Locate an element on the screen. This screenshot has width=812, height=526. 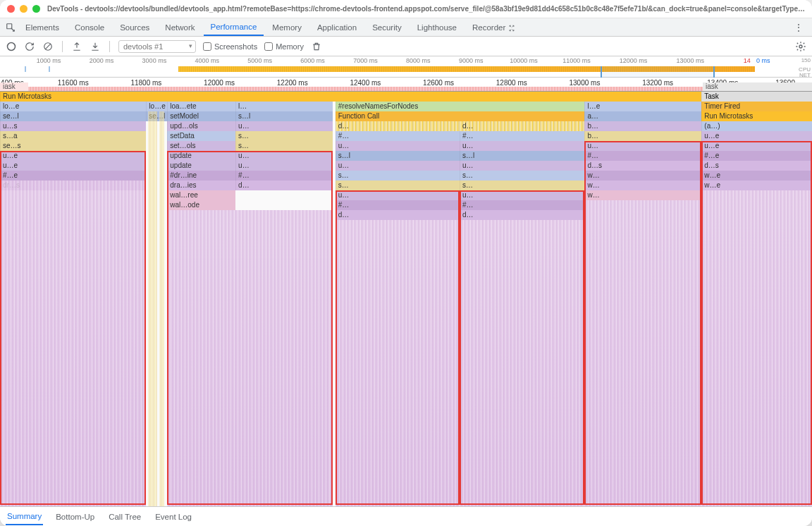
close-icon is located at coordinates (11, 8).